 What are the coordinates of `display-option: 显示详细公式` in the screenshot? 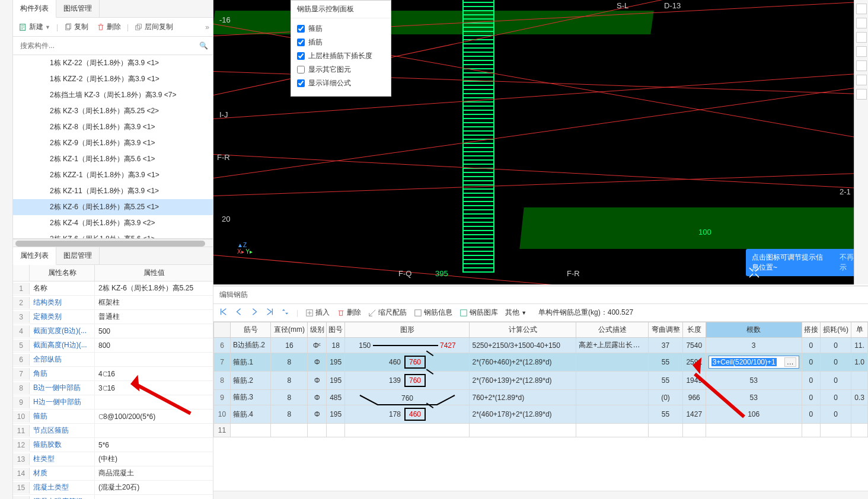 It's located at (341, 83).